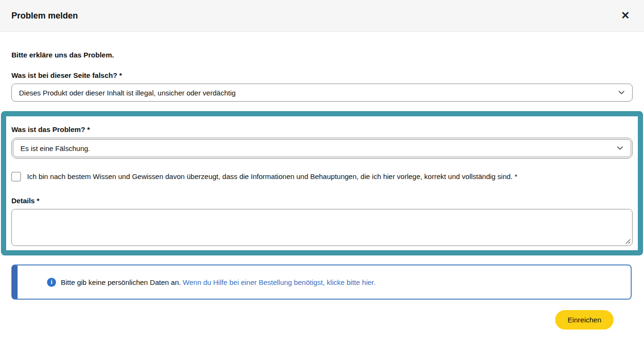 Image resolution: width=644 pixels, height=349 pixels. Describe the element at coordinates (322, 314) in the screenshot. I see `modal-footer: Einreichen` at that location.